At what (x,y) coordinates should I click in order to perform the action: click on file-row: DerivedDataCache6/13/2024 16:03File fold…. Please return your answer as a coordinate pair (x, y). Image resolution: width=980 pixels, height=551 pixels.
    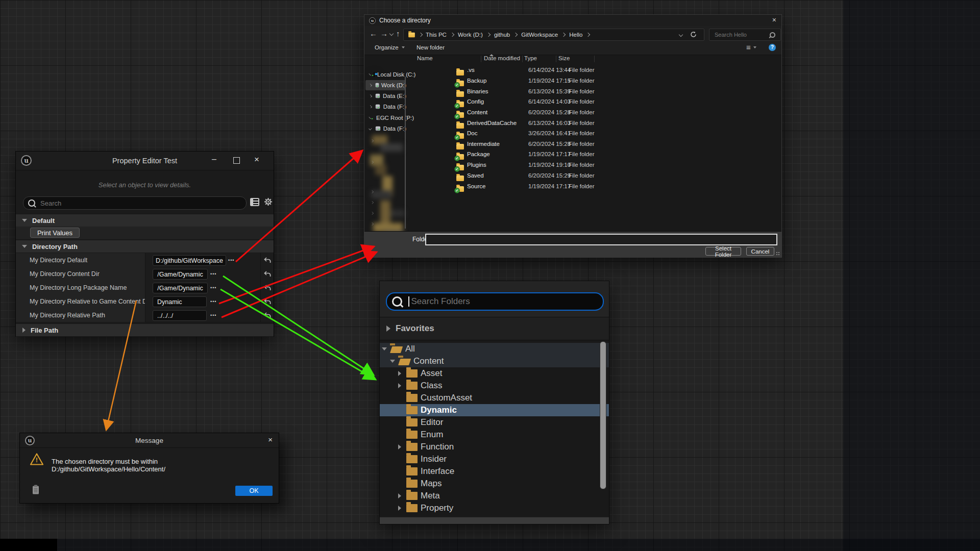
    Looking at the image, I should click on (595, 122).